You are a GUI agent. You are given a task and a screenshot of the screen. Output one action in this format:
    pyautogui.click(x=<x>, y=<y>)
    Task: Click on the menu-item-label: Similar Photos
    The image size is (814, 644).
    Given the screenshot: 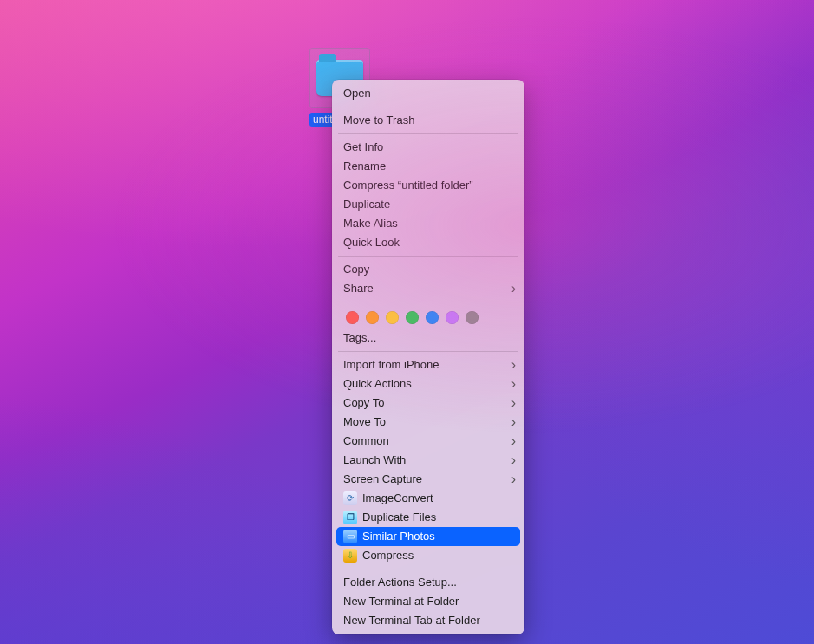 What is the action you would take?
    pyautogui.click(x=435, y=537)
    